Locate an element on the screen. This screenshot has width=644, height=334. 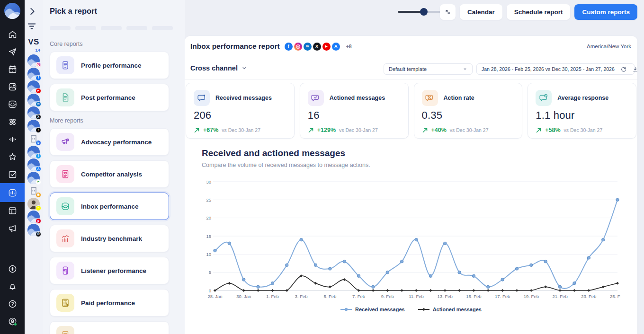
profile-avatar-twitter: t is located at coordinates (34, 152).